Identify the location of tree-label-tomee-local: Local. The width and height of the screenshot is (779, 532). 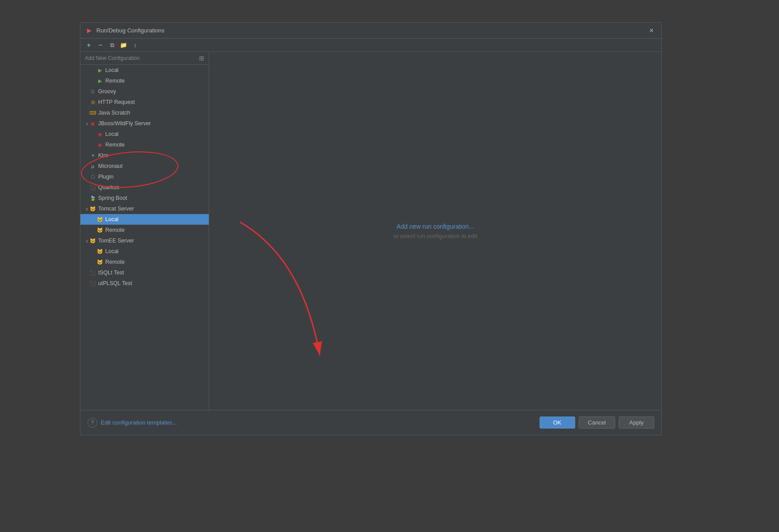
(112, 251).